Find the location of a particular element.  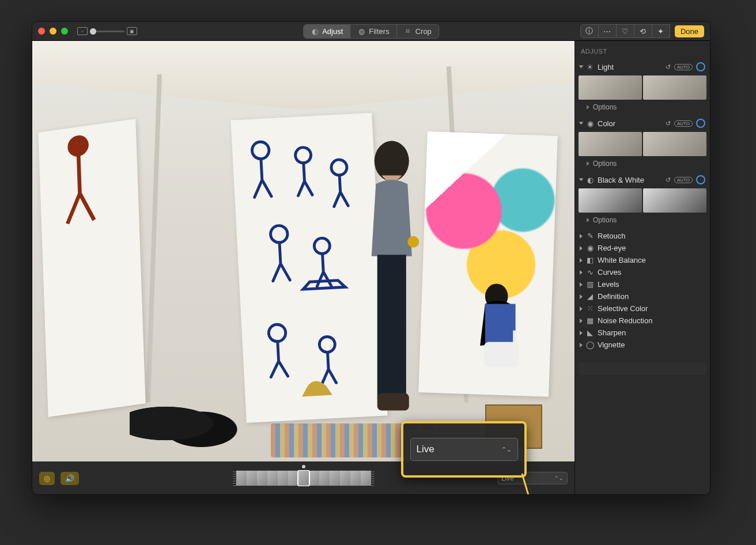

tab-adjust: ◐ Adjust is located at coordinates (327, 31).